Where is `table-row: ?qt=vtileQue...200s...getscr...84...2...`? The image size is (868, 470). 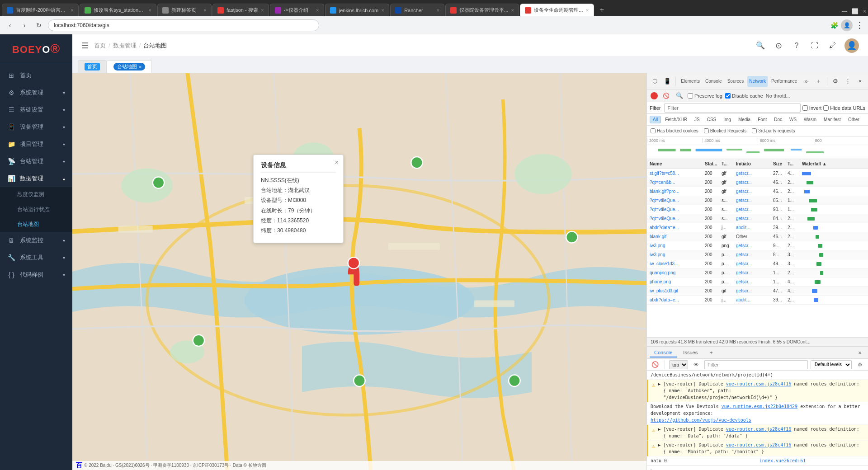 table-row: ?qt=vtileQue...200s...getscr...84...2... is located at coordinates (758, 219).